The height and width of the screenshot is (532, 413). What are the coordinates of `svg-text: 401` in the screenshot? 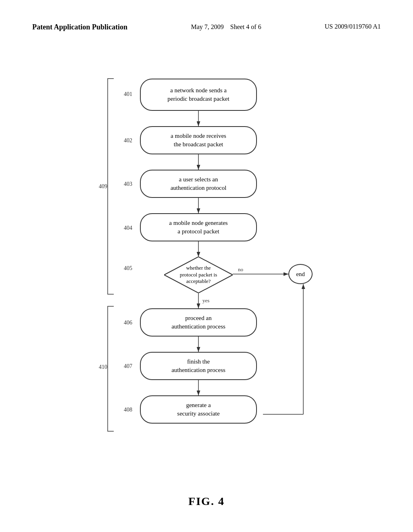 It's located at (128, 94).